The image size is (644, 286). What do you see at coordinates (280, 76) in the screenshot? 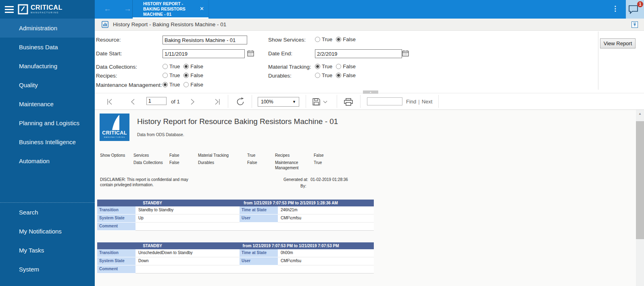
I see `durables-label: Durables:` at bounding box center [280, 76].